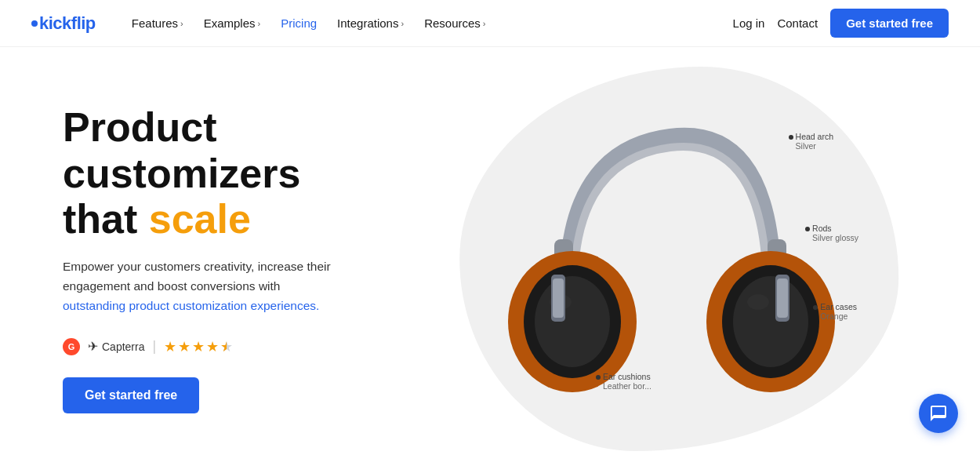 The height and width of the screenshot is (455, 980). Describe the element at coordinates (889, 24) in the screenshot. I see `nav-cta-button: Get started free` at that location.